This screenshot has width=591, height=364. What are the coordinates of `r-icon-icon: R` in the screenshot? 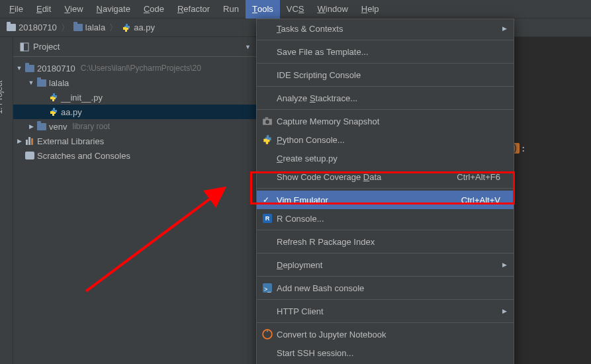 It's located at (267, 218).